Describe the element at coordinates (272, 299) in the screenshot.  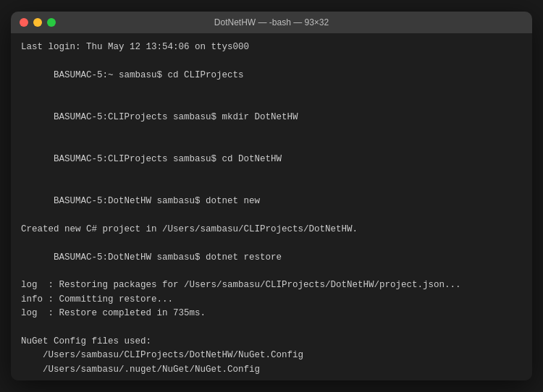
I see `list-item: info : Committing restore...` at that location.